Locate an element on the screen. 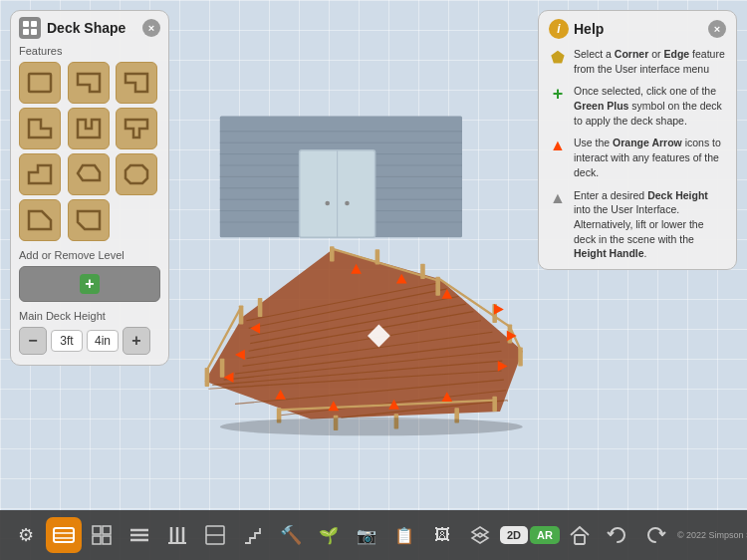 This screenshot has width=747, height=560. shape-button-t is located at coordinates (136, 129).